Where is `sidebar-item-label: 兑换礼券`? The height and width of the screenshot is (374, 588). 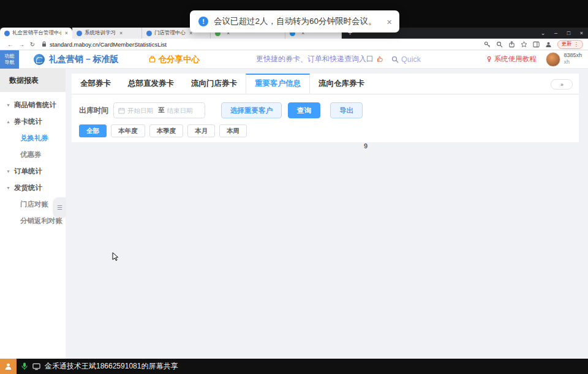
sidebar-item-label: 兑换礼券 is located at coordinates (34, 139).